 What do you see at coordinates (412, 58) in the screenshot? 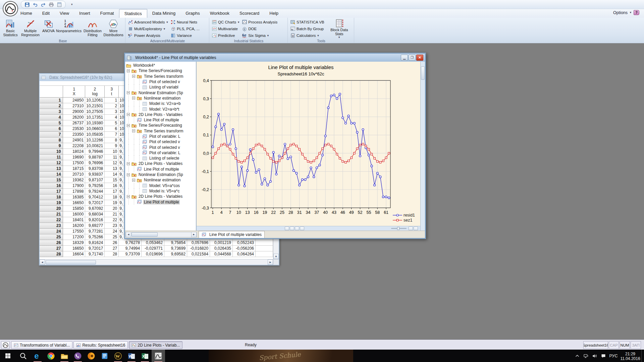
I see `maximize-button: ❐` at bounding box center [412, 58].